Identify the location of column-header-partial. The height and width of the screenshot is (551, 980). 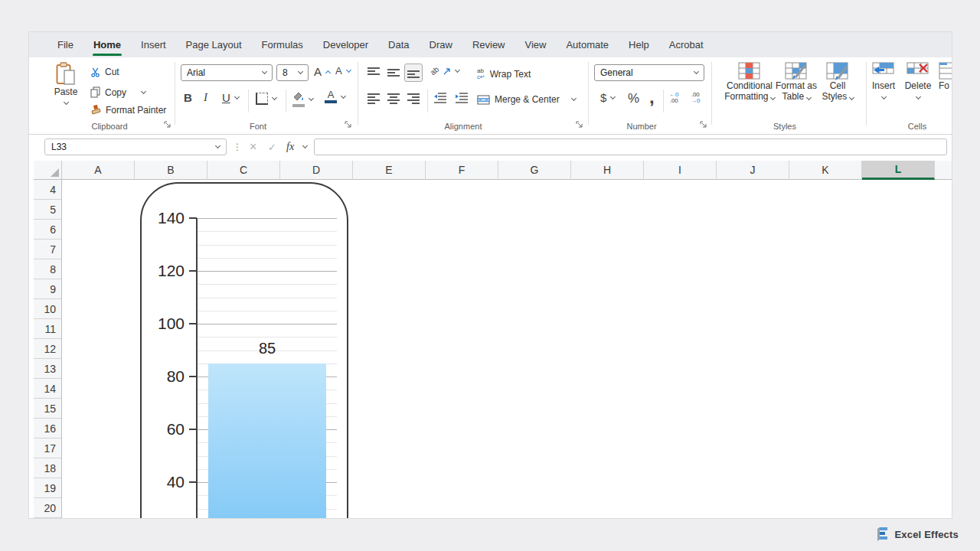
(943, 170).